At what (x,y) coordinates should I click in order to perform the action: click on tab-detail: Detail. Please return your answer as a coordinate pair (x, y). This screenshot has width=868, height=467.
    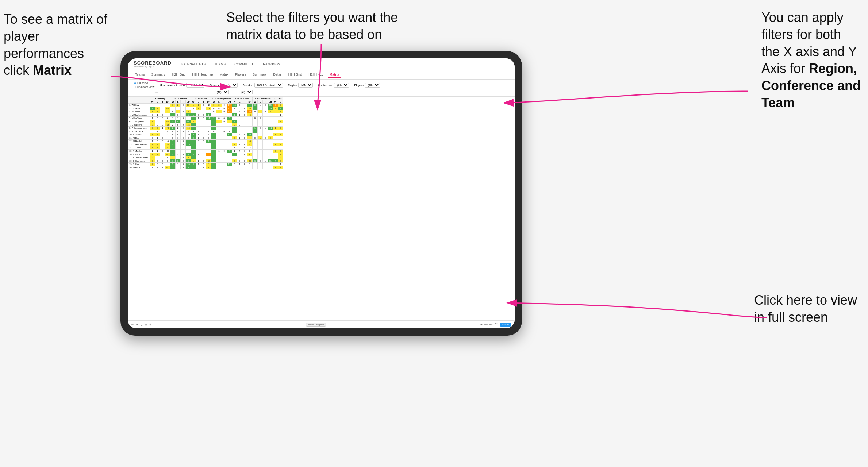
    Looking at the image, I should click on (277, 75).